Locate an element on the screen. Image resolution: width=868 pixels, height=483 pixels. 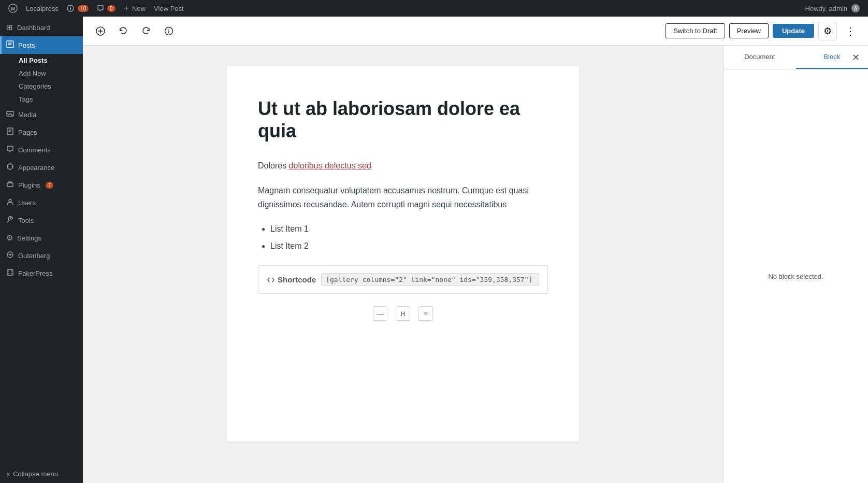
sidebar-users-label: Users is located at coordinates (27, 203).